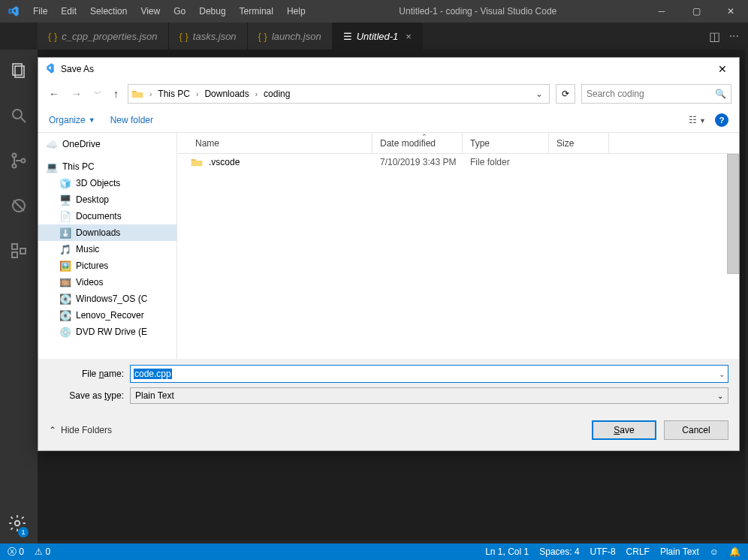  Describe the element at coordinates (227, 94) in the screenshot. I see `crumb-downloads: Downloads` at that location.